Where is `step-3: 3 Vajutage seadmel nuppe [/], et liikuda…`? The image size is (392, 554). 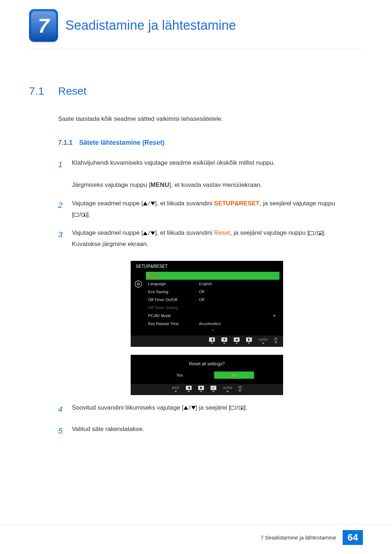
step-3: 3 Vajutage seadmel nuppe [/], et liikuda… is located at coordinates (211, 239).